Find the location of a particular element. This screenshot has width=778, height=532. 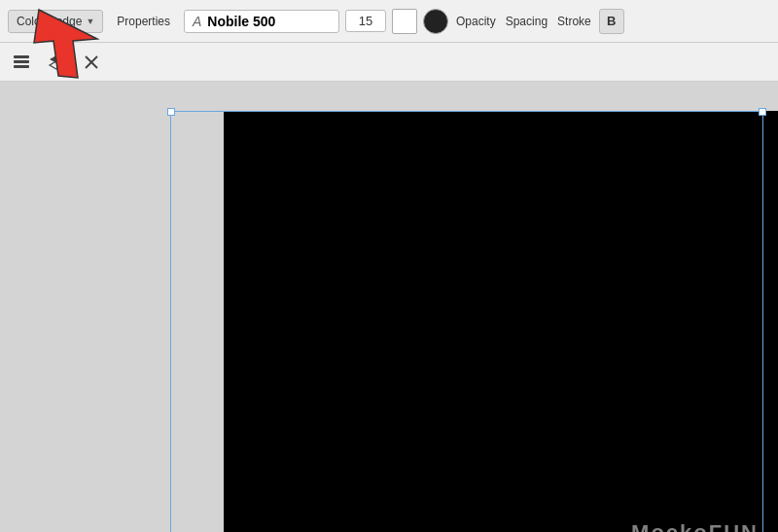

text-line: que dignissim enim sit ame. Sem viverra … is located at coordinates (501, 269).